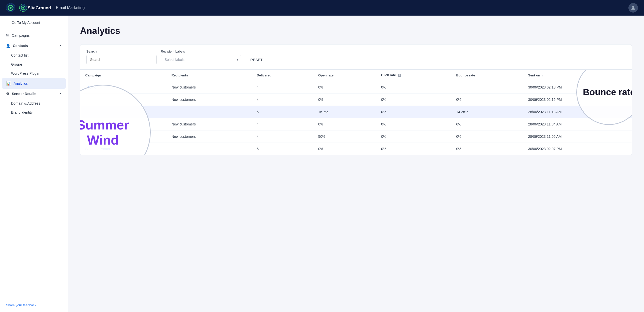 Image resolution: width=644 pixels, height=312 pixels. What do you see at coordinates (345, 75) in the screenshot?
I see `col-open-rate: Open rate` at bounding box center [345, 75].